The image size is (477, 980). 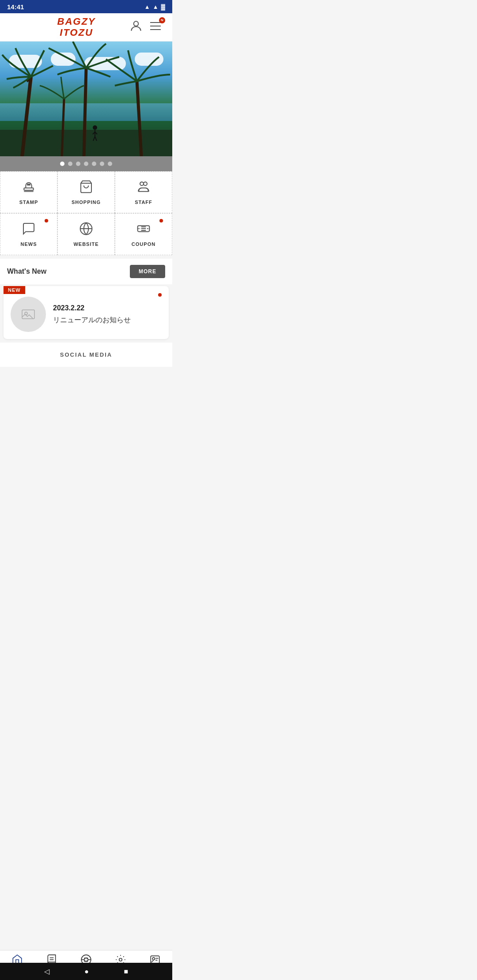 I want to click on website-button: WEBSITE, so click(x=86, y=234).